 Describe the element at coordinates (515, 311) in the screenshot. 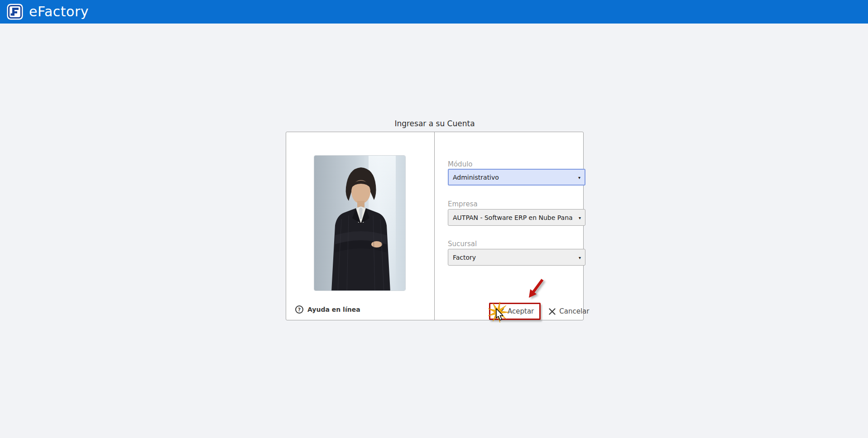

I see `annotation-highlight-box: Aceptar` at that location.